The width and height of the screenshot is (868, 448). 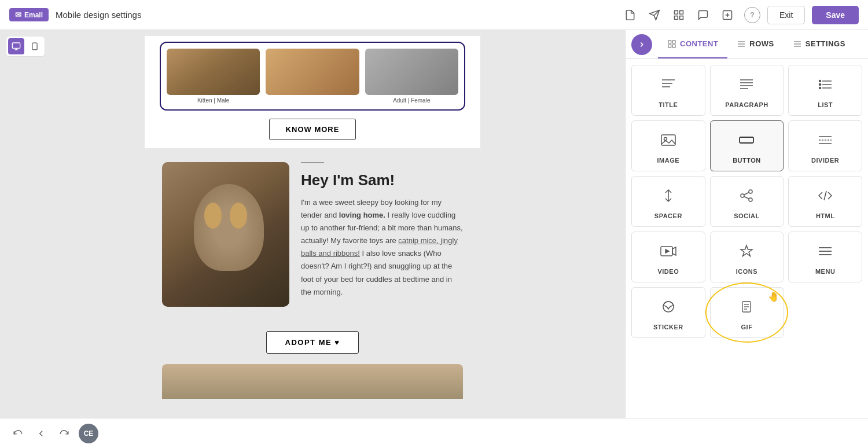 What do you see at coordinates (679, 15) in the screenshot?
I see `topbar-icons` at bounding box center [679, 15].